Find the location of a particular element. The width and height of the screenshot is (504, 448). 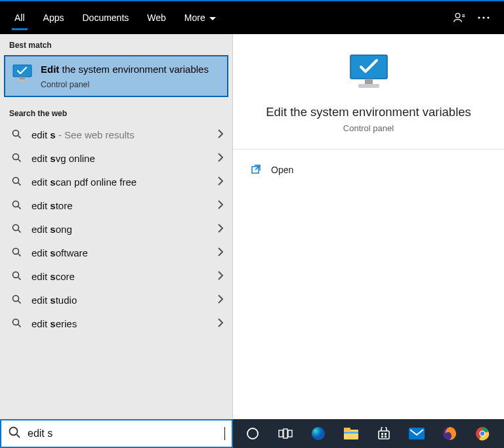

chevron-down-icon is located at coordinates (213, 18).